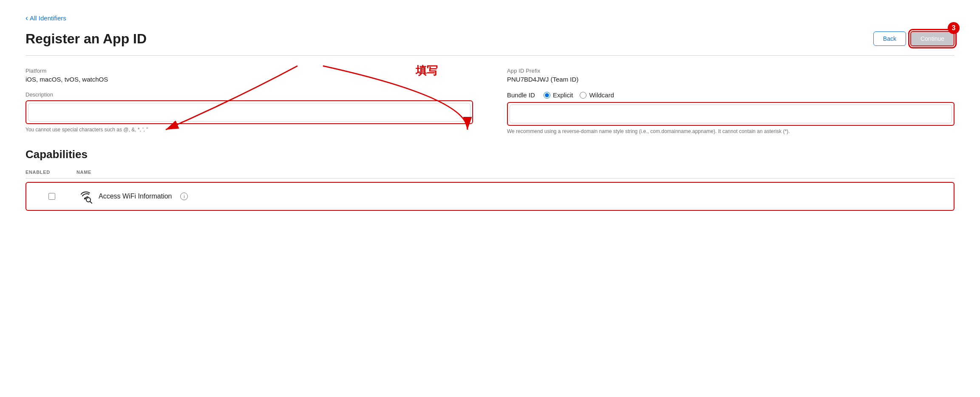 The height and width of the screenshot is (397, 980). What do you see at coordinates (490, 174) in the screenshot?
I see `capabilities-table-header: ENABLED NAME` at bounding box center [490, 174].